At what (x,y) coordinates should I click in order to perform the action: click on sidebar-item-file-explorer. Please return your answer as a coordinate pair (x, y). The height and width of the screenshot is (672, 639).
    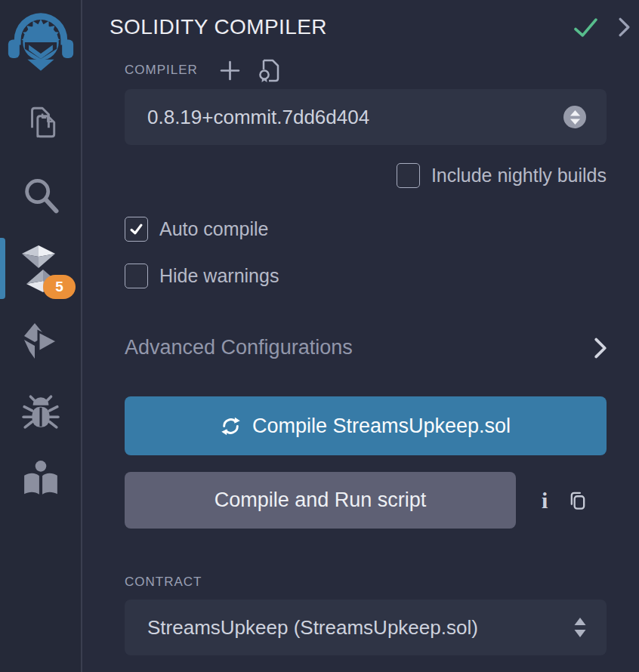
    Looking at the image, I should click on (41, 122).